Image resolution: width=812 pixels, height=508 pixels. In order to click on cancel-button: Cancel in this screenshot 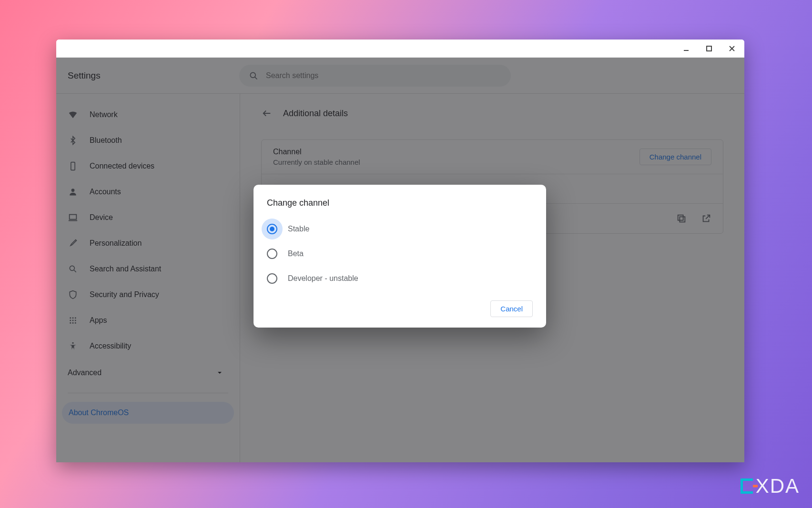, I will do `click(512, 309)`.